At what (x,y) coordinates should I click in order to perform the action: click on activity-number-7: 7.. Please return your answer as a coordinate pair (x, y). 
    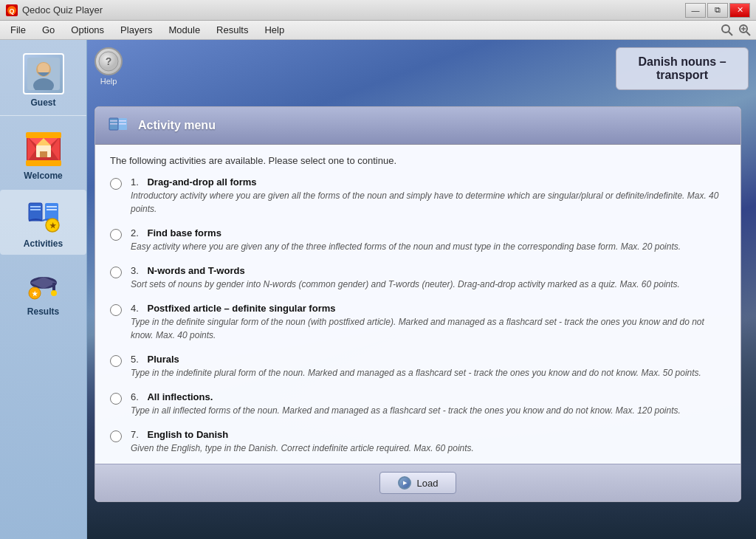
    Looking at the image, I should click on (134, 434).